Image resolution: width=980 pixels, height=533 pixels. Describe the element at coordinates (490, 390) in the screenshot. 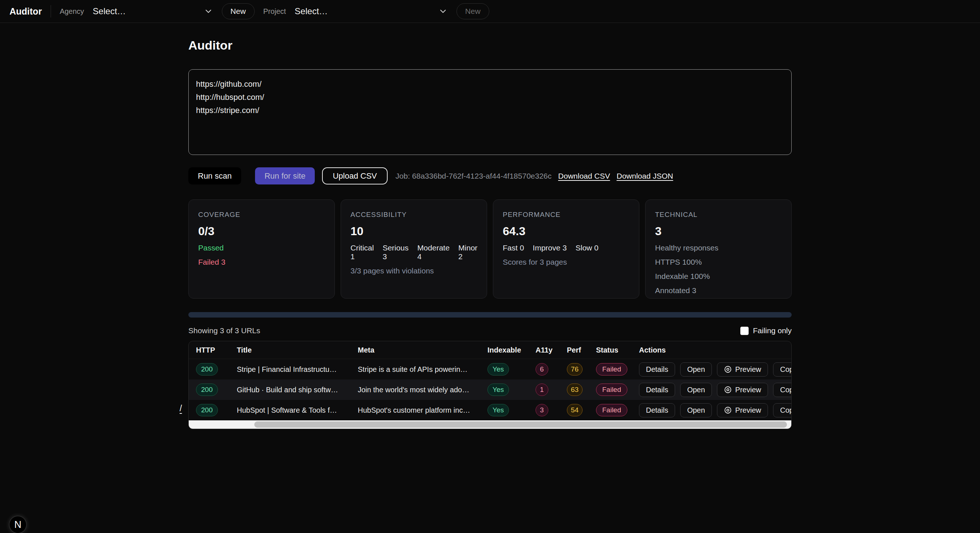

I see `table-row: 200 GitHub · Build and ship softw… Join …` at that location.